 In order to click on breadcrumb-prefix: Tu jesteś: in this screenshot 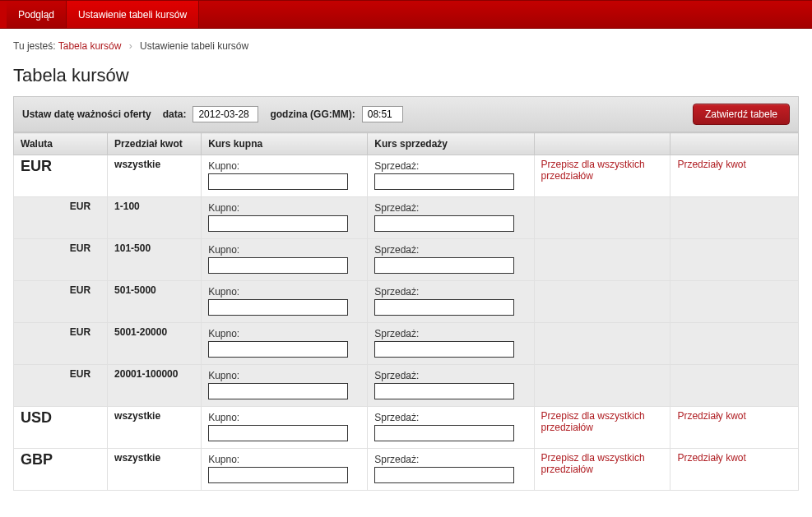, I will do `click(35, 46)`.